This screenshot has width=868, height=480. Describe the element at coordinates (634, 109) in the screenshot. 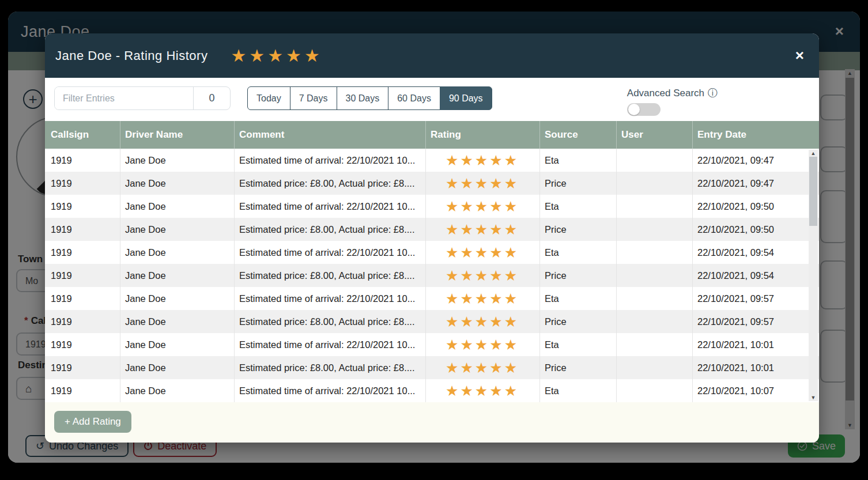

I see `toggle-knob` at that location.